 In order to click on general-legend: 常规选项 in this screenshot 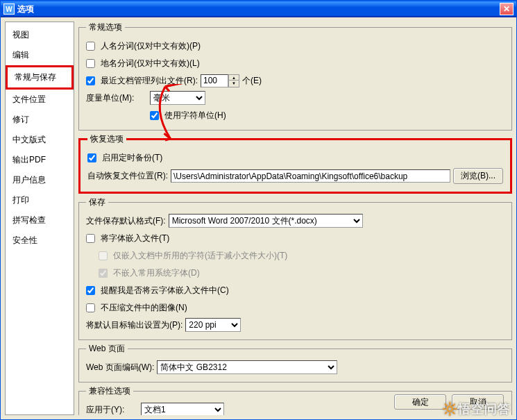, I will do `click(105, 28)`.